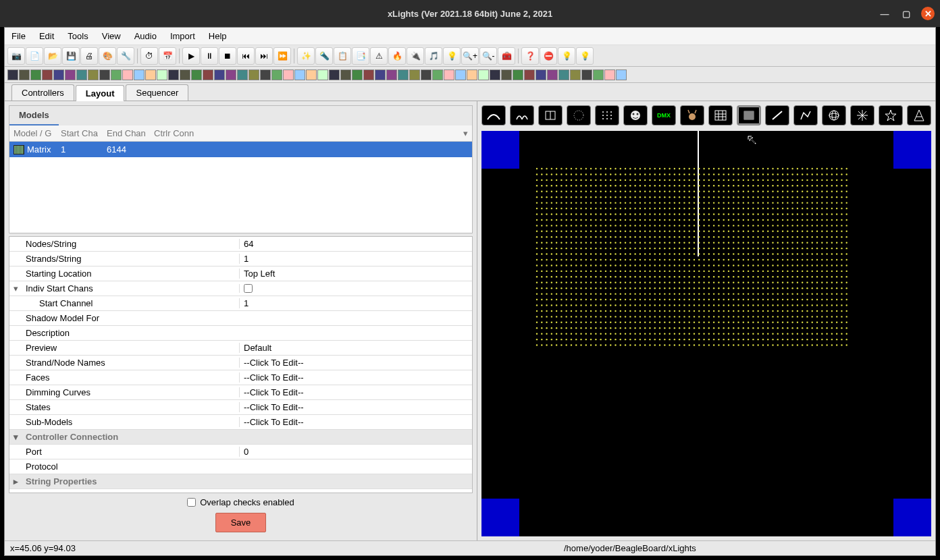 The image size is (940, 560). Describe the element at coordinates (240, 304) in the screenshot. I see `prop-row: Start Channel1` at that location.